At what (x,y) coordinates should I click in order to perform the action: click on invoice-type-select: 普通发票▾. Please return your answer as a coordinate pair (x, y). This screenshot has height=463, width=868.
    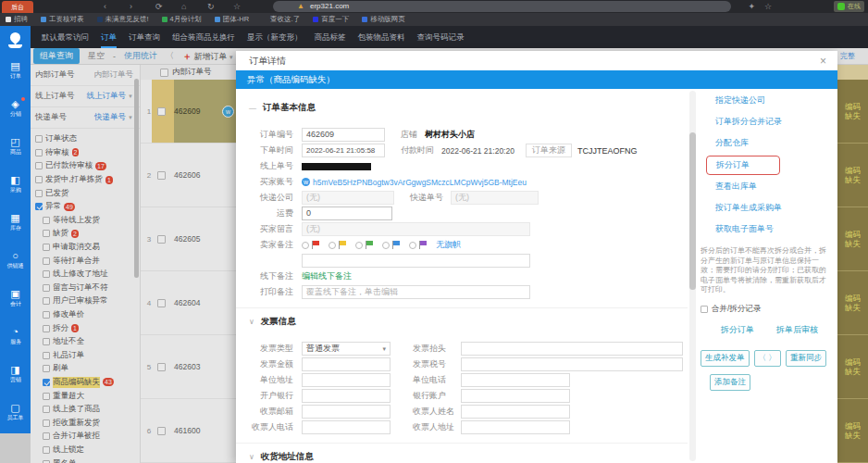
    Looking at the image, I should click on (346, 348).